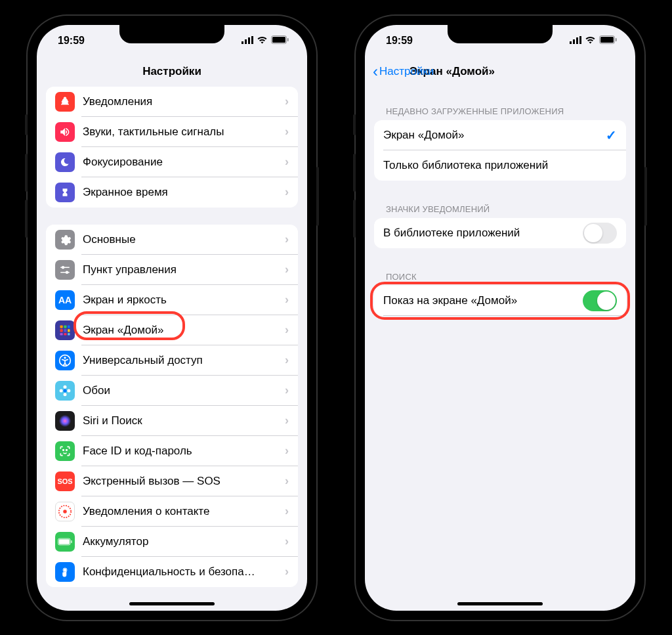 This screenshot has height=635, width=672. I want to click on siri-icon, so click(65, 421).